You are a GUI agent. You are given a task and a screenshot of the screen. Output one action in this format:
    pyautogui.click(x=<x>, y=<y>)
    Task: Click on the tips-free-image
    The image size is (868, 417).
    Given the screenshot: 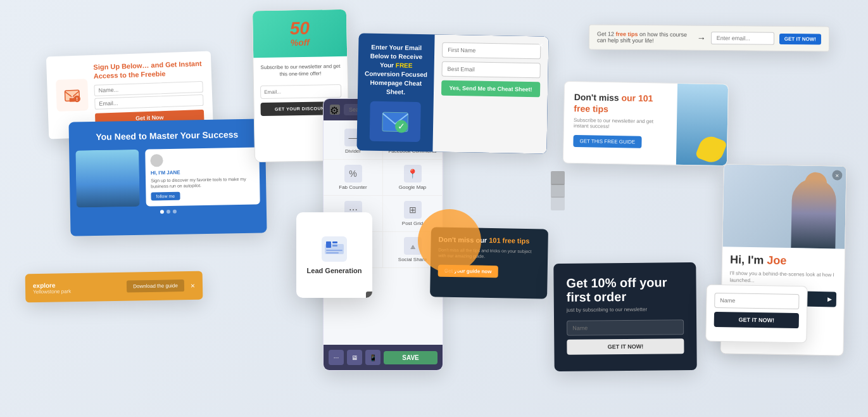 What is the action you would take?
    pyautogui.click(x=702, y=124)
    